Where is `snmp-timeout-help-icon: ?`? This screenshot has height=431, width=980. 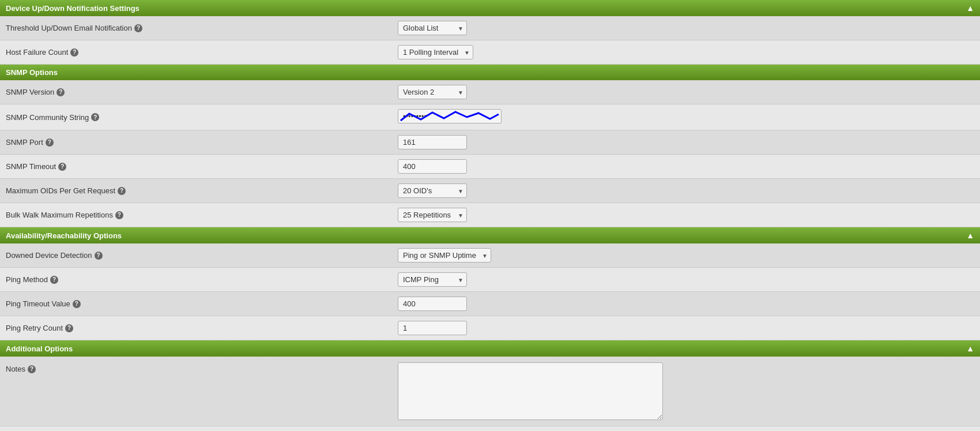 snmp-timeout-help-icon: ? is located at coordinates (62, 167).